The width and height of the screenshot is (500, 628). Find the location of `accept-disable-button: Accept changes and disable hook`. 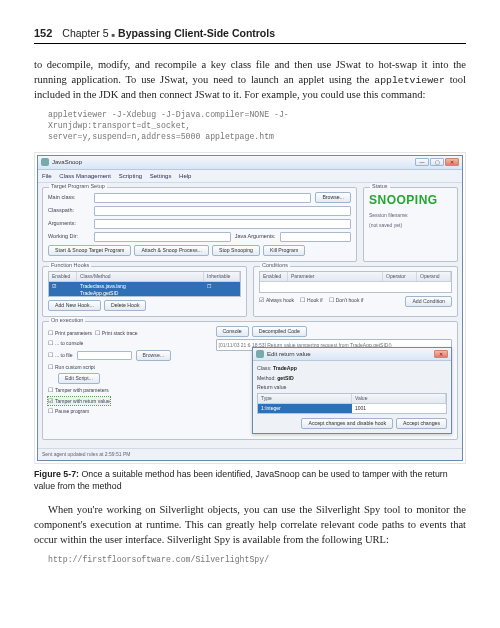

accept-disable-button: Accept changes and disable hook is located at coordinates (347, 424).